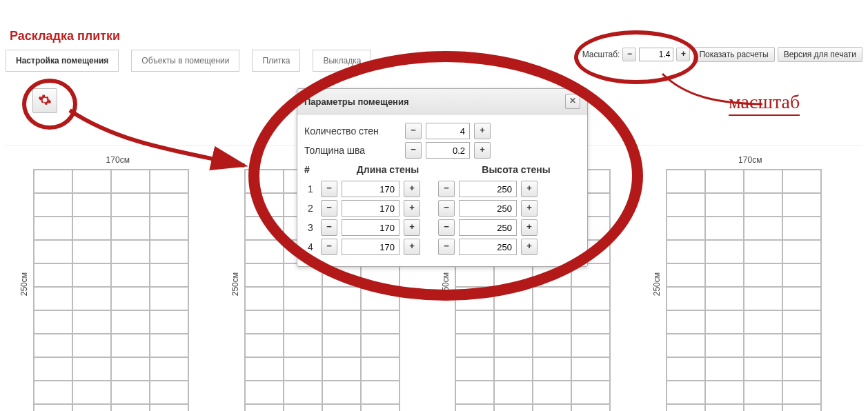 This screenshot has height=411, width=868. What do you see at coordinates (111, 290) in the screenshot?
I see `wall-grid` at bounding box center [111, 290].